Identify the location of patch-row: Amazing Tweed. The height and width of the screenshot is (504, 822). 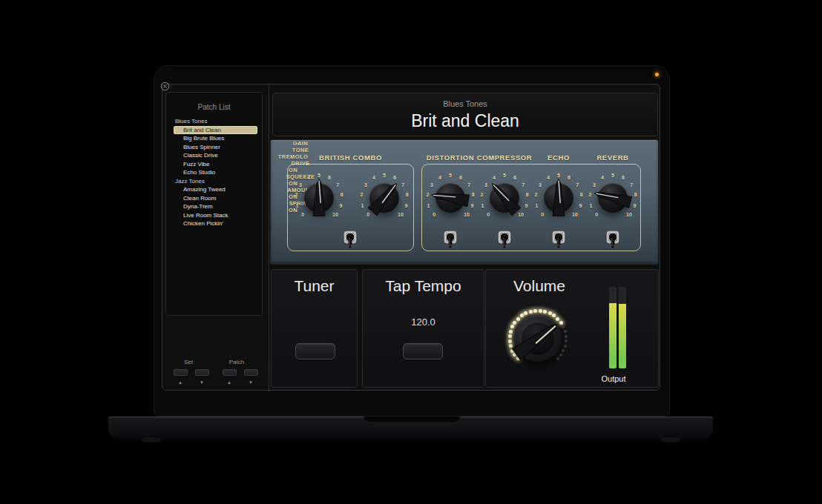
(215, 190).